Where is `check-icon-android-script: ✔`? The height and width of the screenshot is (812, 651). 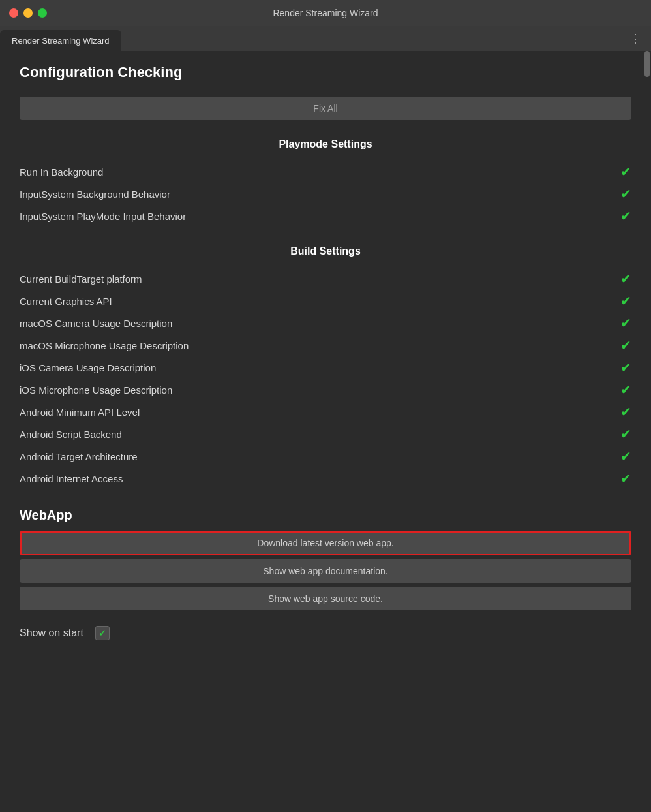 check-icon-android-script: ✔ is located at coordinates (626, 434).